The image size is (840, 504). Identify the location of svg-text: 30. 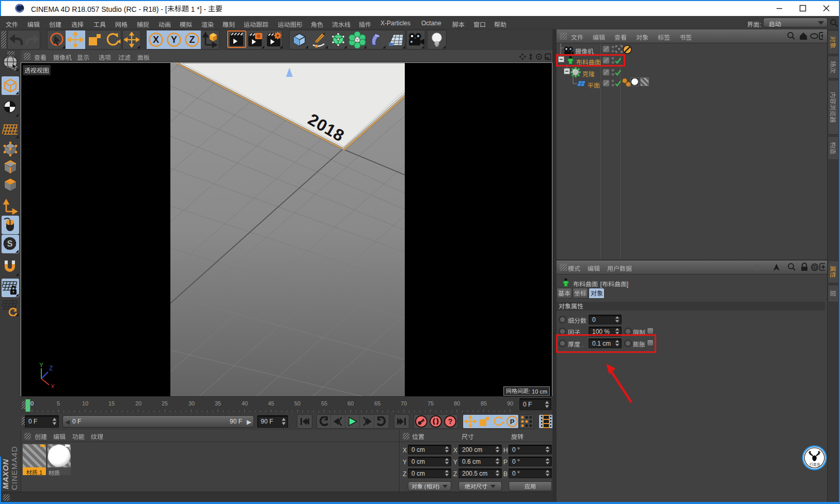
(192, 403).